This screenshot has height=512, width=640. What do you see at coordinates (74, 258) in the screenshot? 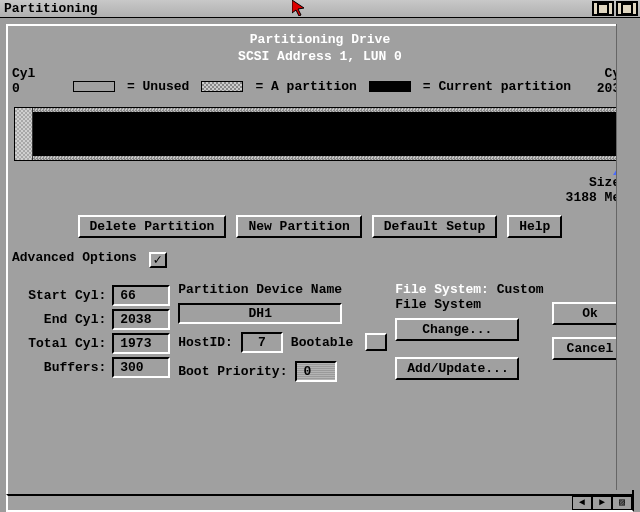
I see `advanced-options-label: Advanced Options` at bounding box center [74, 258].